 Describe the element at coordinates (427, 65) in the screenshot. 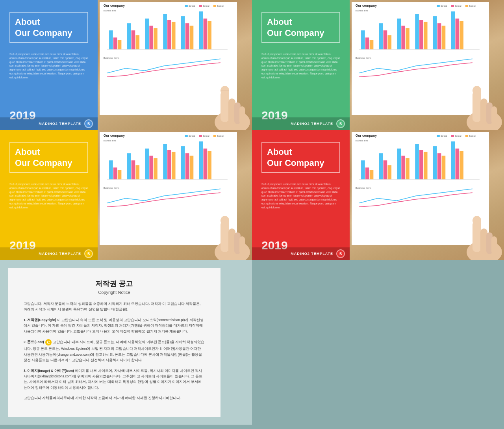

I see `slide-right-green: Our company Business Items Series1 Serie…` at that location.